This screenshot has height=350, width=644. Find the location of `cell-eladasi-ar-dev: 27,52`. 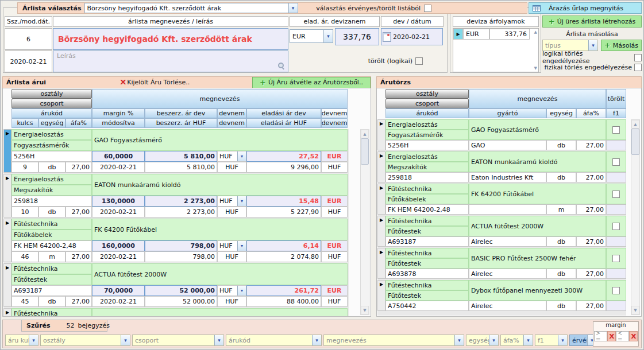

cell-eladasi-ar-dev: 27,52 is located at coordinates (284, 156).